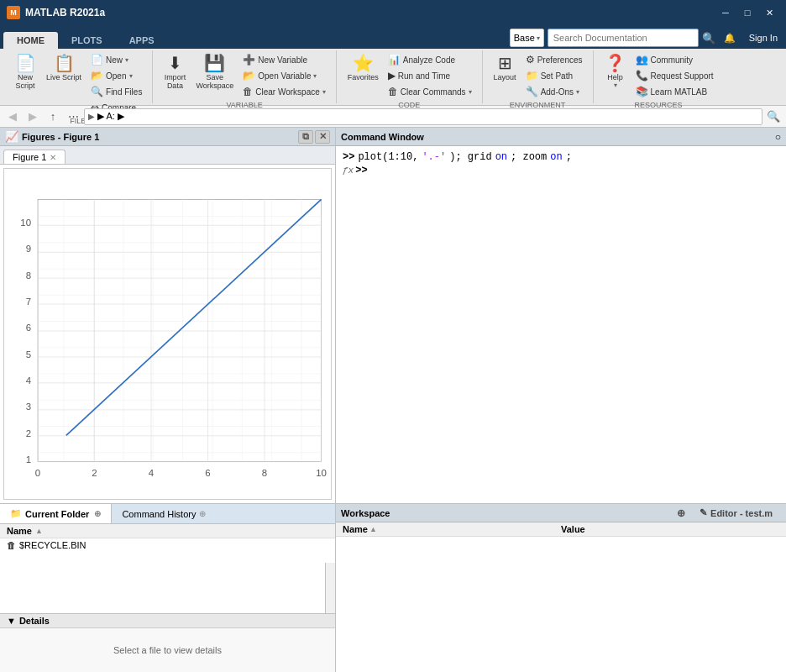 This screenshot has width=786, height=672. What do you see at coordinates (675, 76) in the screenshot?
I see `request-support-button: 📞 Request Support` at bounding box center [675, 76].